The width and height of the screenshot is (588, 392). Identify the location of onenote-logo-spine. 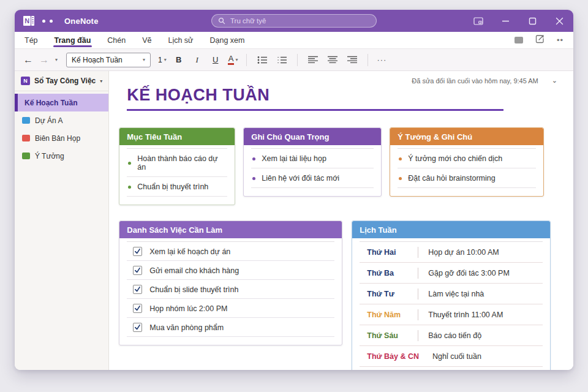
(33, 21).